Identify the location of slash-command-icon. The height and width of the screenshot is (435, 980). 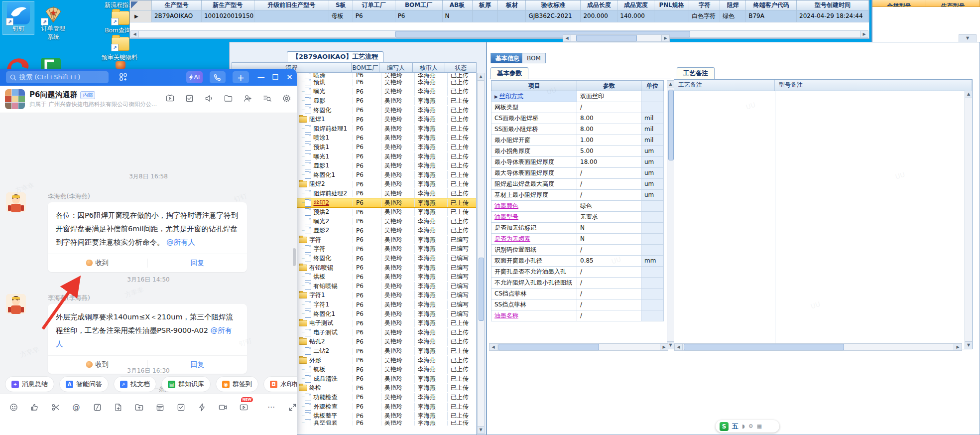
(97, 407).